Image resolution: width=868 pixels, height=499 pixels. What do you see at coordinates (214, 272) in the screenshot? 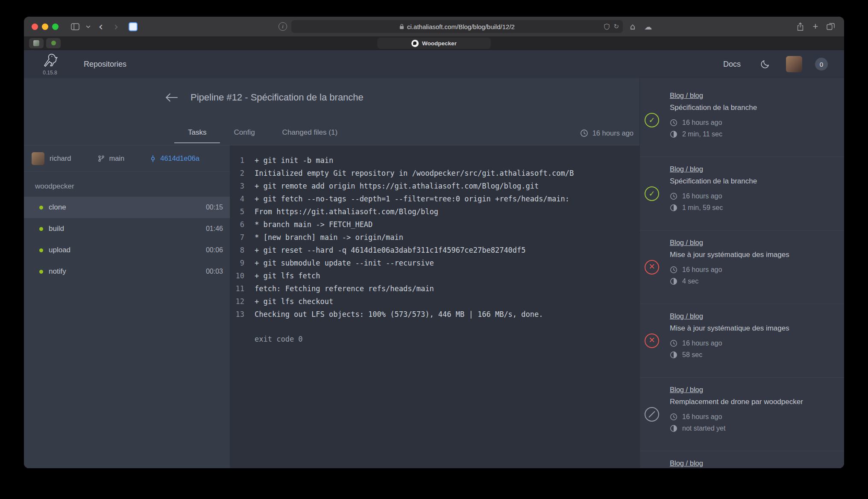
I see `step-duration: 00:03` at bounding box center [214, 272].